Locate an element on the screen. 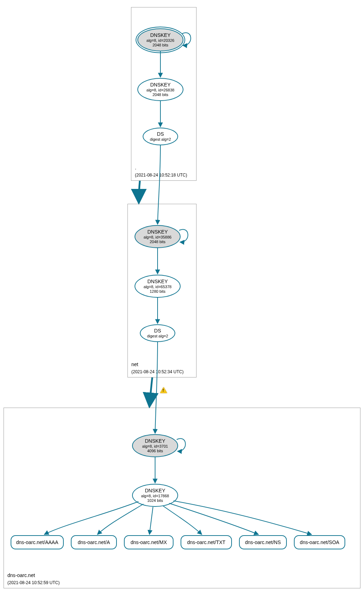 This screenshot has width=364, height=599. record-ns: dns-oarc.net/NS is located at coordinates (263, 542).